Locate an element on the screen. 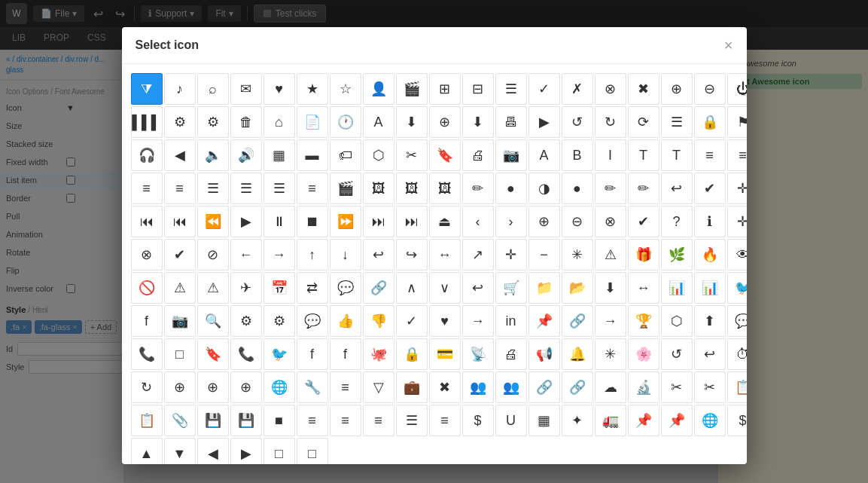  icon-cell: ↓ is located at coordinates (346, 255).